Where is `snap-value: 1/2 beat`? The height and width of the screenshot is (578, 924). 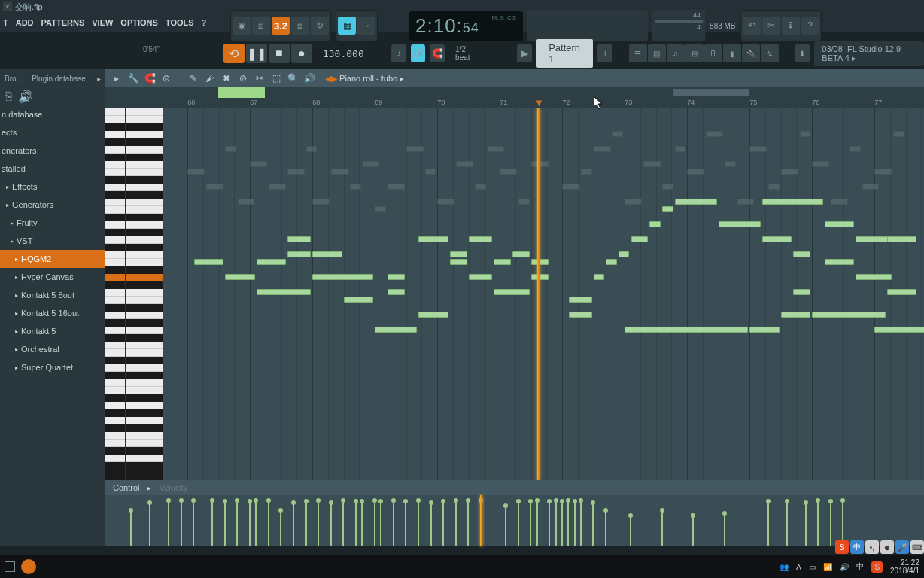
snap-value: 1/2 beat is located at coordinates (467, 53).